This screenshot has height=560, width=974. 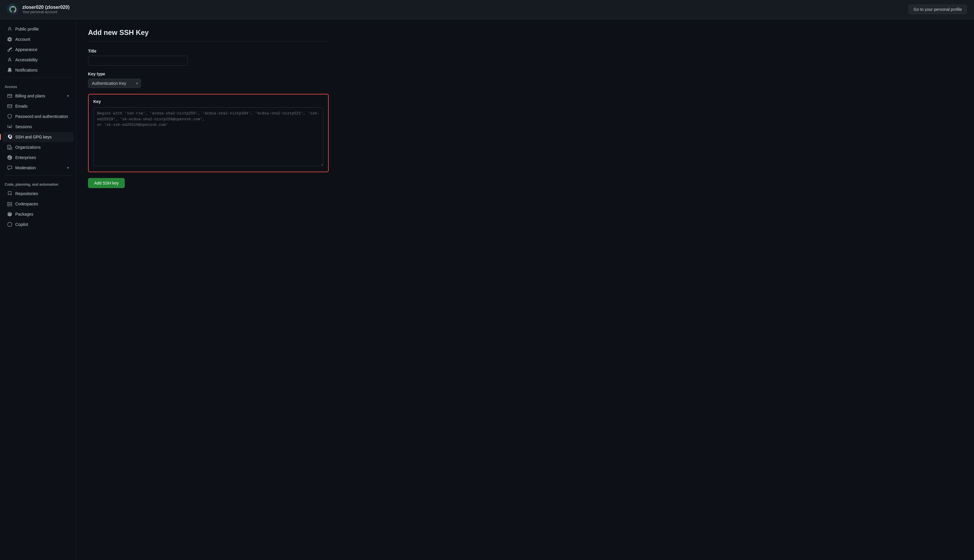 What do you see at coordinates (38, 225) in the screenshot?
I see `sidebar-item-copilot: Copilot` at bounding box center [38, 225].